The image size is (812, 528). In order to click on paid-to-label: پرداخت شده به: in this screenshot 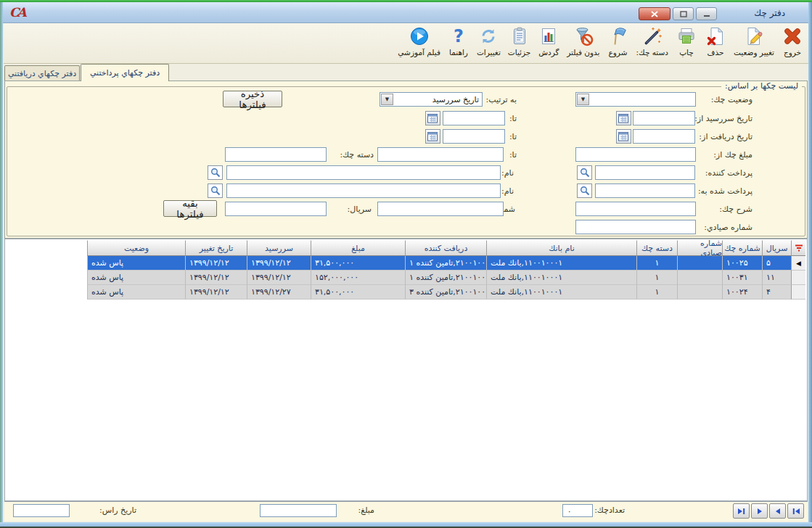, I will do `click(726, 191)`.